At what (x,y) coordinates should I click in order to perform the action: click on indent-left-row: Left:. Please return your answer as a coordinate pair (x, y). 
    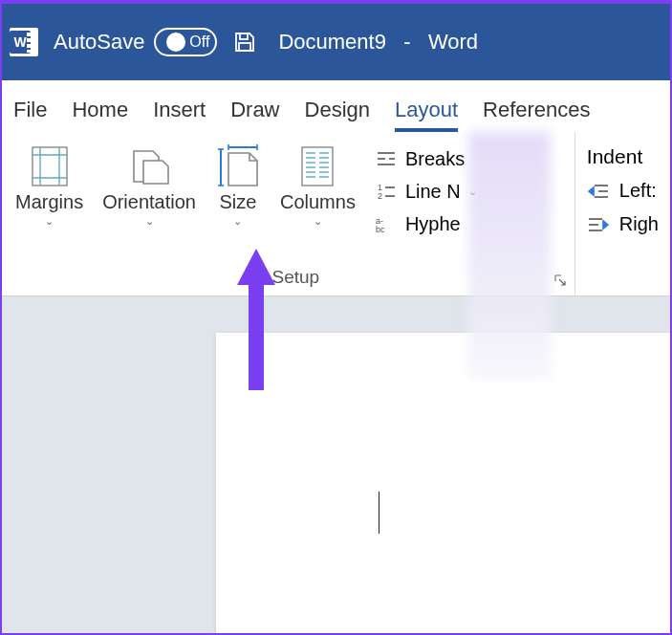
    Looking at the image, I should click on (623, 191).